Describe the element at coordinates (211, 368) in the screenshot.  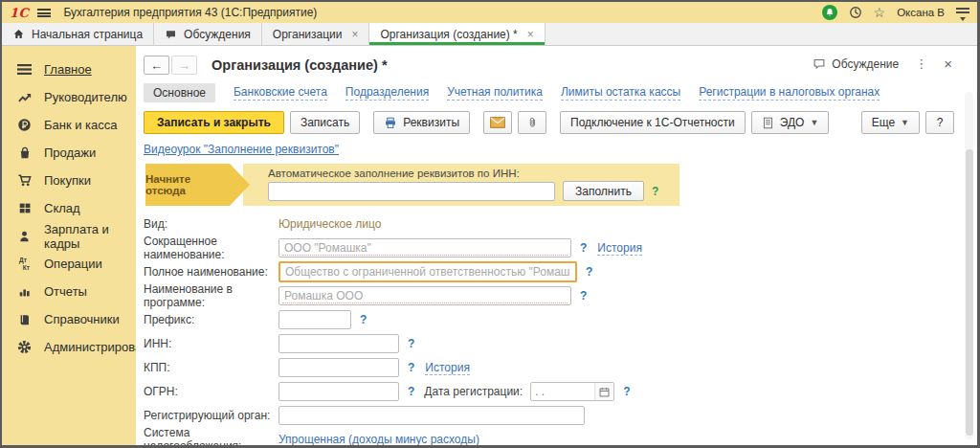
I see `field-label: КПП:` at that location.